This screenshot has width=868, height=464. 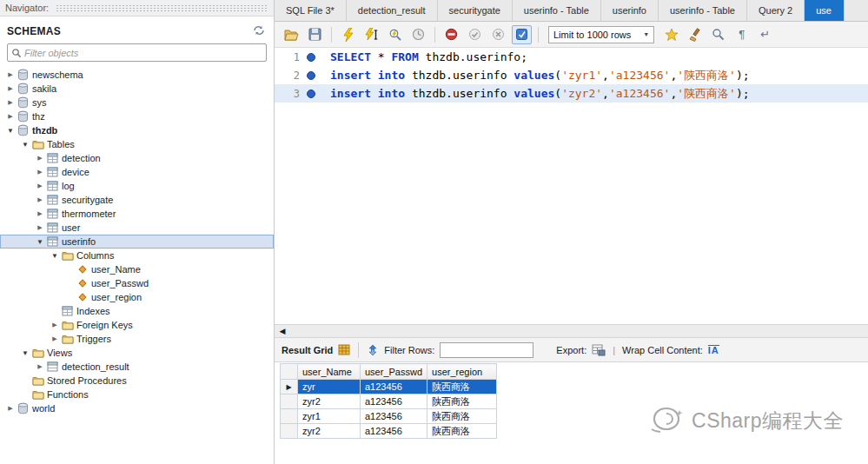 I want to click on toggle-stop-on-error-icon, so click(x=452, y=35).